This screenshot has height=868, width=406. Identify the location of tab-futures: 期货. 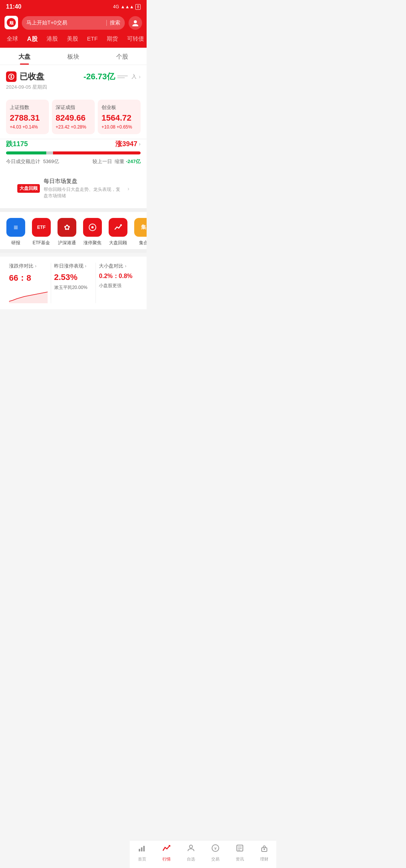
(112, 39).